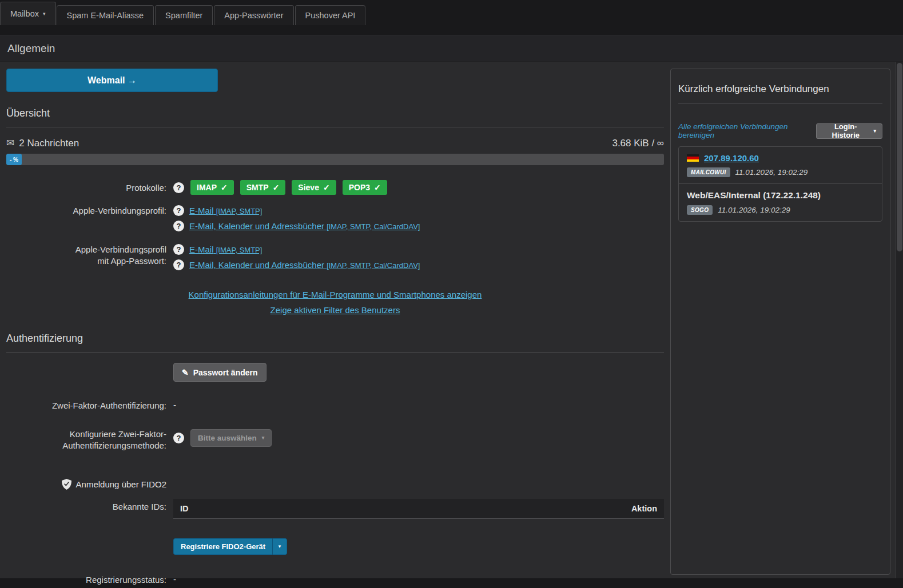 Image resolution: width=903 pixels, height=588 pixels. I want to click on tab-bar: Mailbox ▾ Spam E-Mail-Aliasse Spamfilter…, so click(452, 13).